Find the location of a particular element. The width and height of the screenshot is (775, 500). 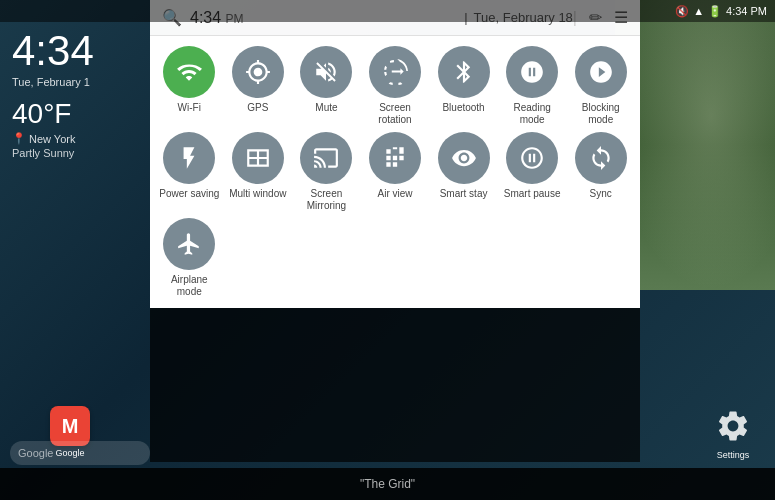

smart-stay-label: Smart stay is located at coordinates (464, 194).